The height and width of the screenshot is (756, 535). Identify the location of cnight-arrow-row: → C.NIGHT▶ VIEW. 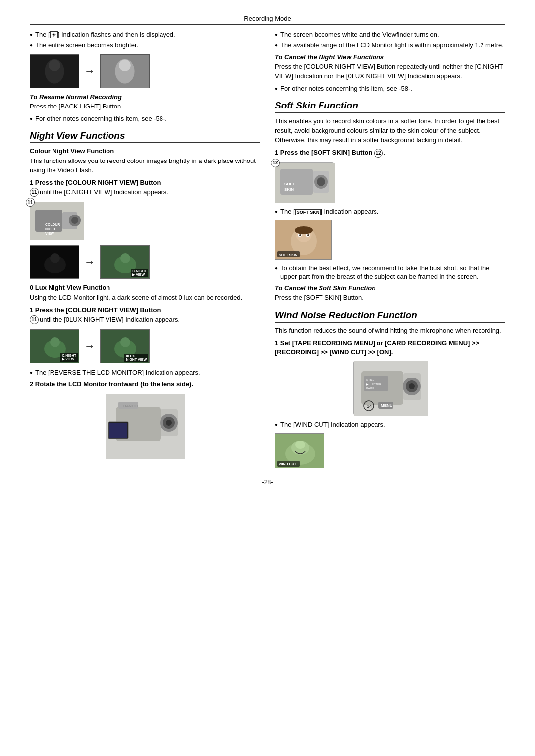
(145, 262).